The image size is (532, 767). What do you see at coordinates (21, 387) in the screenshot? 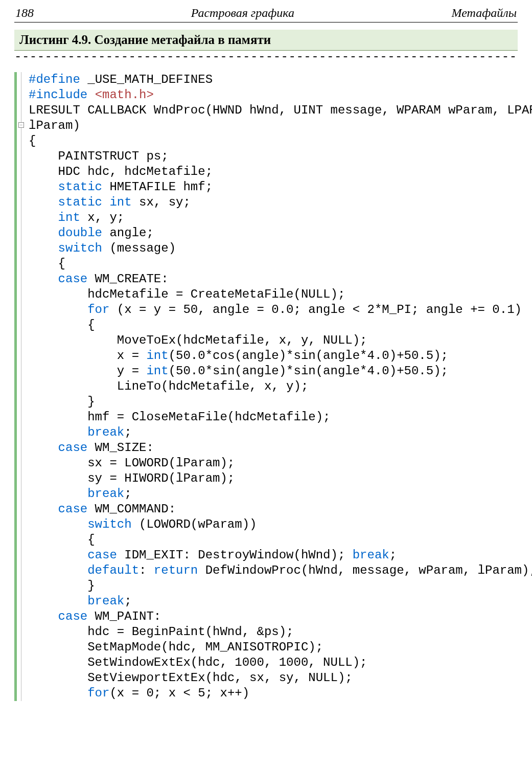
I see `gutter-fold-line` at bounding box center [21, 387].